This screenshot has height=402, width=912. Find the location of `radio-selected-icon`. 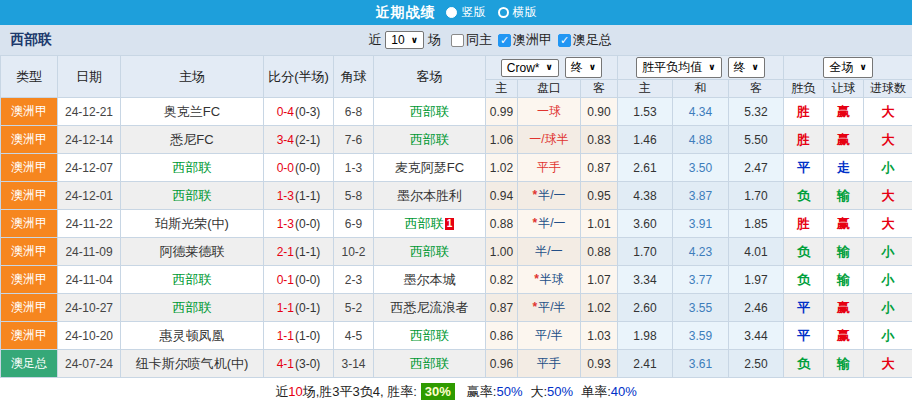

radio-selected-icon is located at coordinates (452, 12).